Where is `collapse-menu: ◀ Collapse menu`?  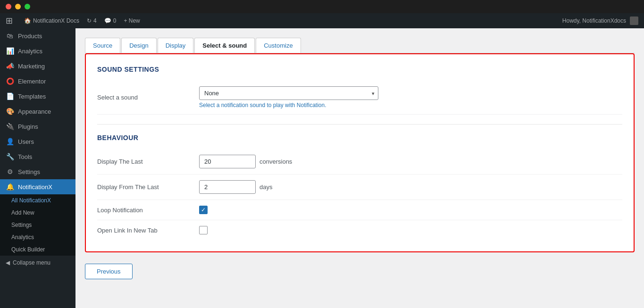 collapse-menu: ◀ Collapse menu is located at coordinates (38, 263).